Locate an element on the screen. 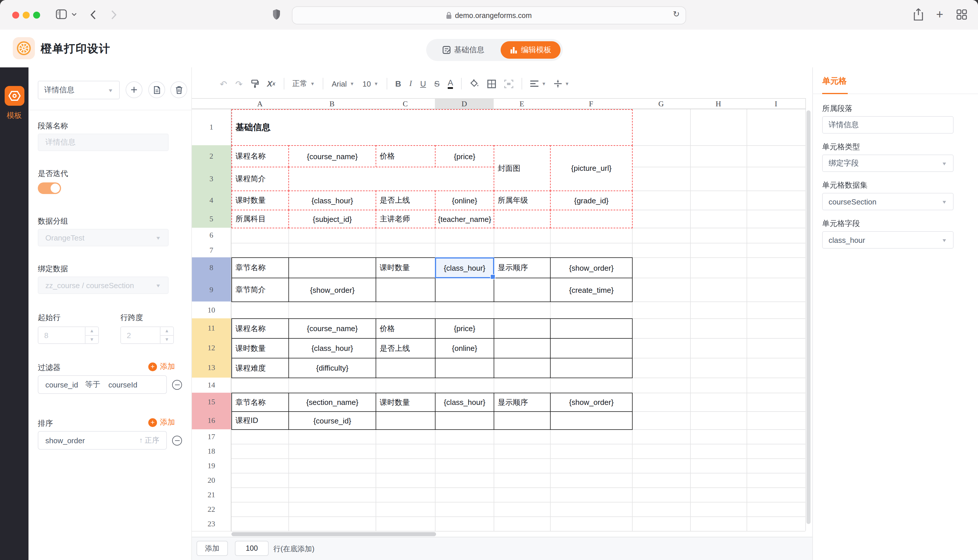 This screenshot has height=560, width=978. sheet-cell-E15: 显示顺序 is located at coordinates (522, 402).